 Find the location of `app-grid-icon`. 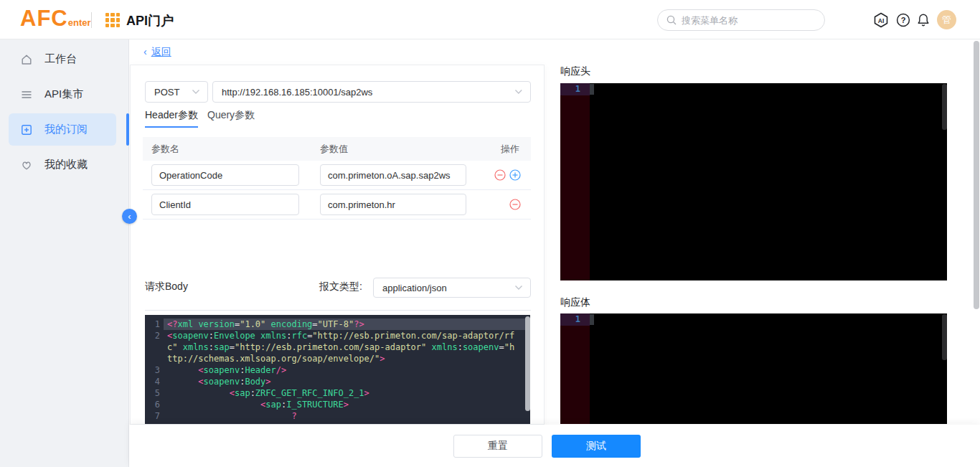

app-grid-icon is located at coordinates (113, 20).